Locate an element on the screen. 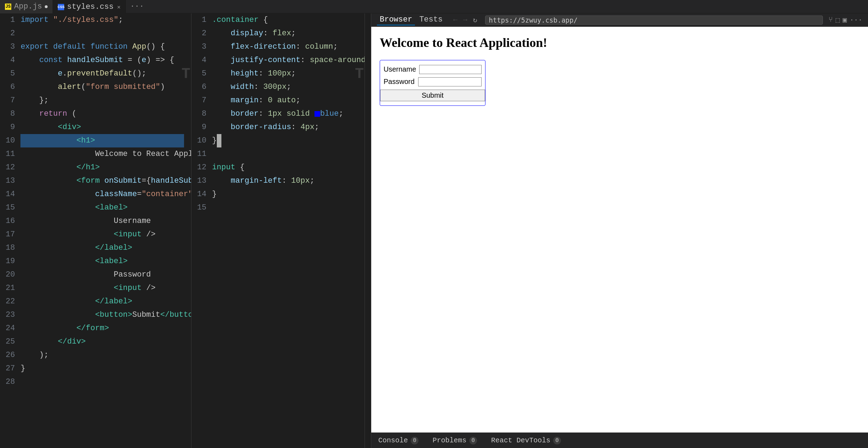 This screenshot has height=448, width=868. browser-actions: ⑂ ⬚ ▣ ··· is located at coordinates (845, 20).